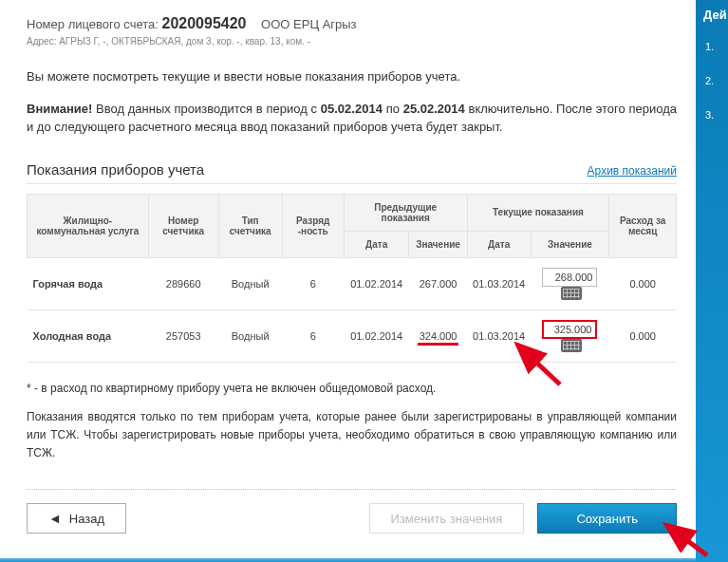 The height and width of the screenshot is (562, 728). Describe the element at coordinates (499, 244) in the screenshot. I see `th-curr-date: Дата` at that location.